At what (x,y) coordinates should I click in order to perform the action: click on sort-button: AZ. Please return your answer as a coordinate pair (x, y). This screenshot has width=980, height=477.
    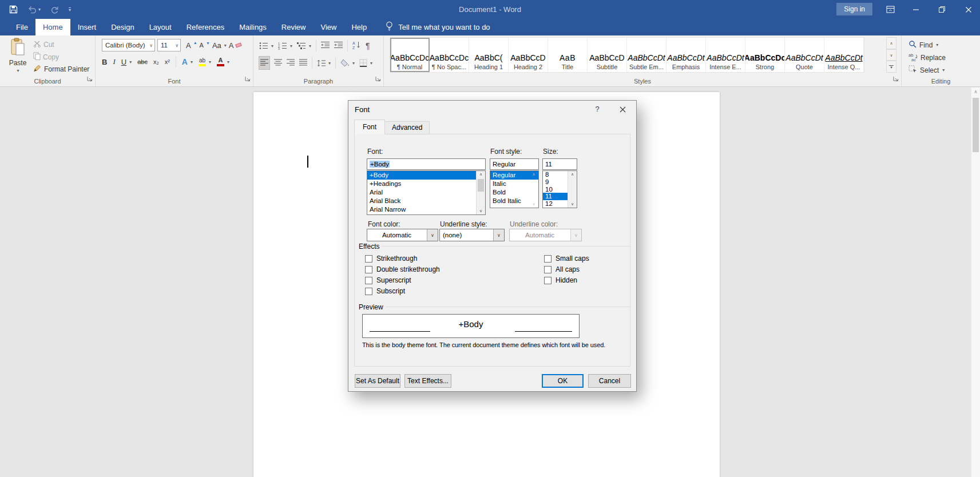
    Looking at the image, I should click on (357, 46).